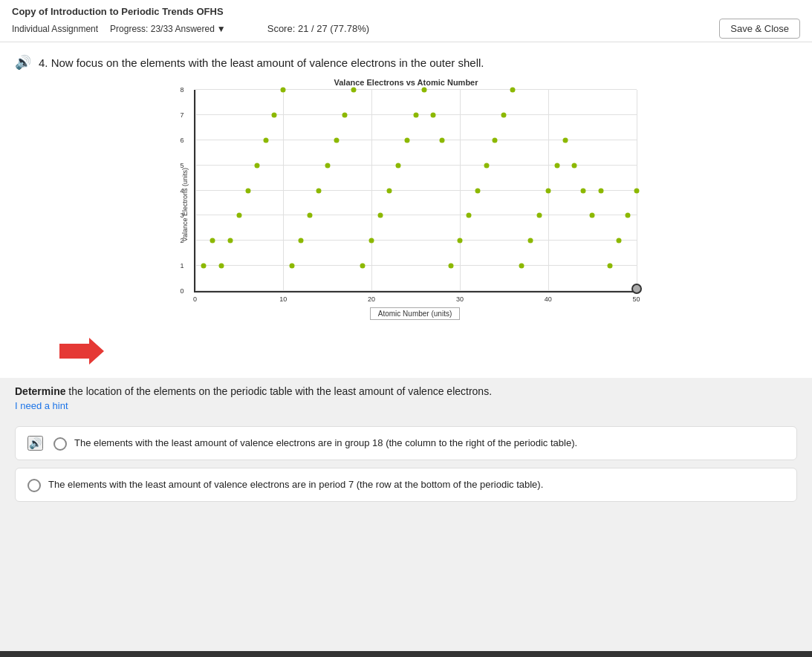 The image size is (812, 657). Describe the element at coordinates (183, 291) in the screenshot. I see `y-tick: 0` at that location.